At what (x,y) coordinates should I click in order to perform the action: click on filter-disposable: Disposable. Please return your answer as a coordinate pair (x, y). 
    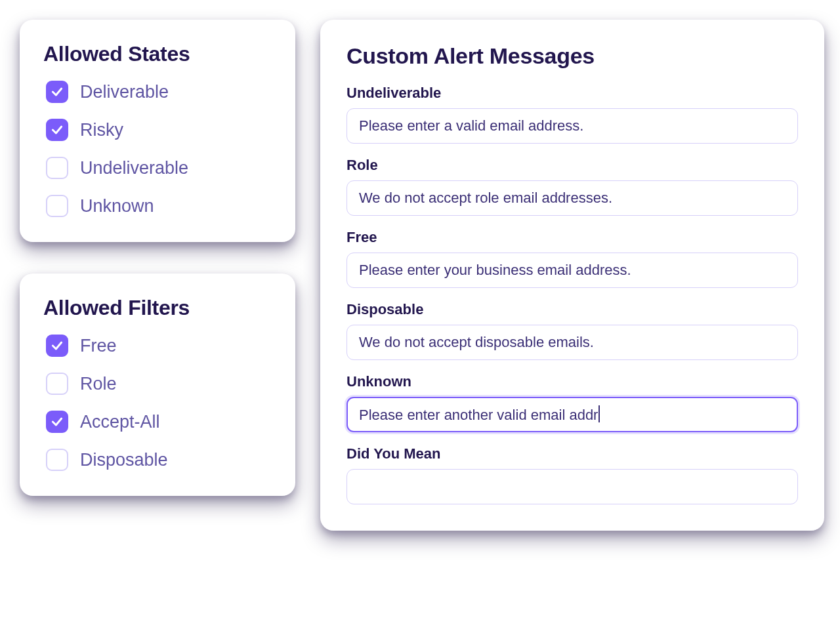
    Looking at the image, I should click on (159, 460).